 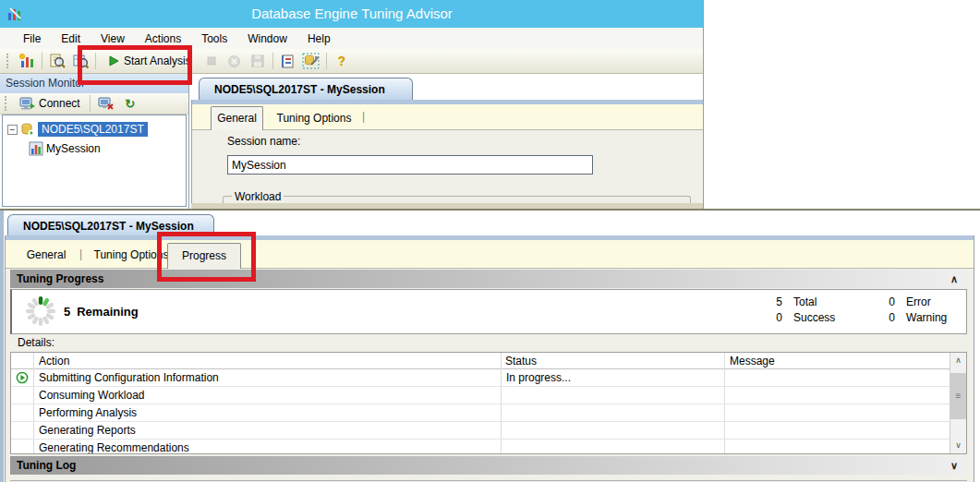 I want to click on row-message, so click(x=833, y=379).